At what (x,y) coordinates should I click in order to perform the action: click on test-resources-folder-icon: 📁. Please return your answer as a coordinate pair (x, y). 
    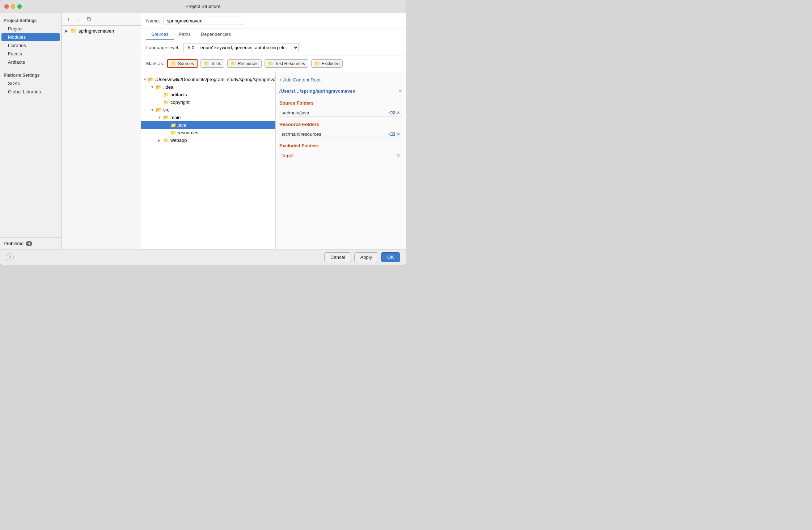
    Looking at the image, I should click on (271, 64).